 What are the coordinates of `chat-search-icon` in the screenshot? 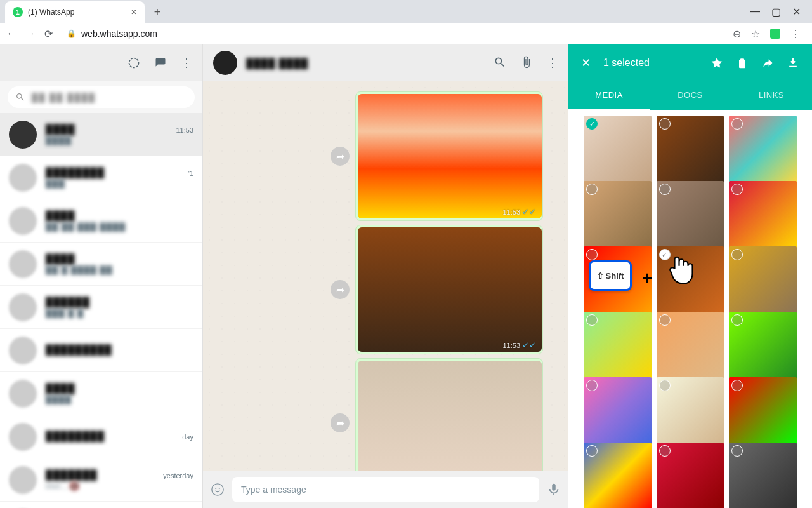 It's located at (500, 62).